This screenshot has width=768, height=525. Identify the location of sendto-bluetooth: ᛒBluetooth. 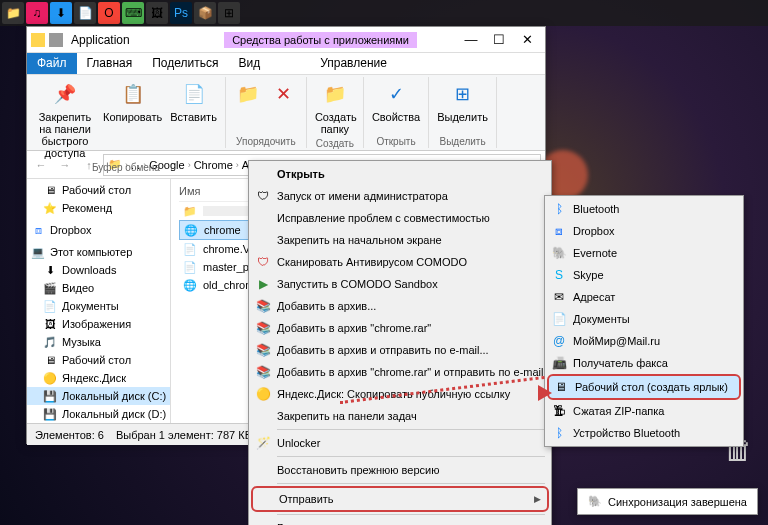
(644, 209).